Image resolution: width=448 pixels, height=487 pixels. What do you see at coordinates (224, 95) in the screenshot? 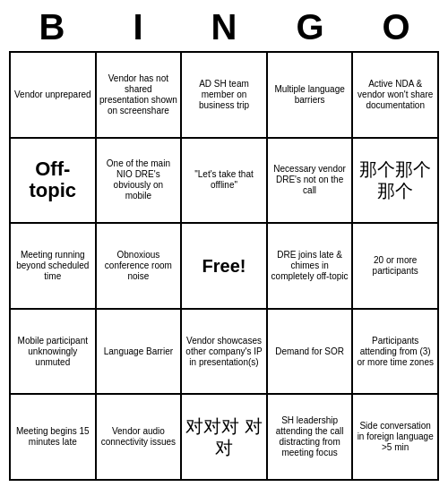
I see `cell-r0c2: AD SH team member on business trip` at bounding box center [224, 95].